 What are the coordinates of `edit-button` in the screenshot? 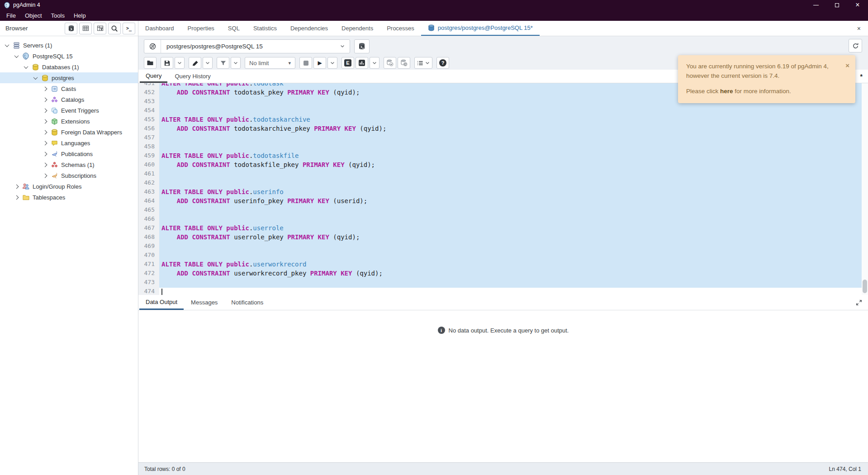 It's located at (195, 63).